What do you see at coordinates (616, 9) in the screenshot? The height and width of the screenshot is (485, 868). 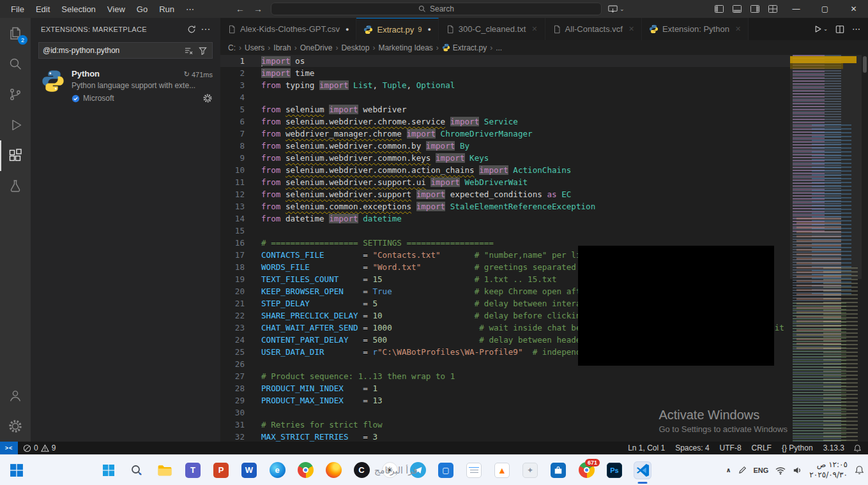 I see `remote-cast-button: ⌄` at bounding box center [616, 9].